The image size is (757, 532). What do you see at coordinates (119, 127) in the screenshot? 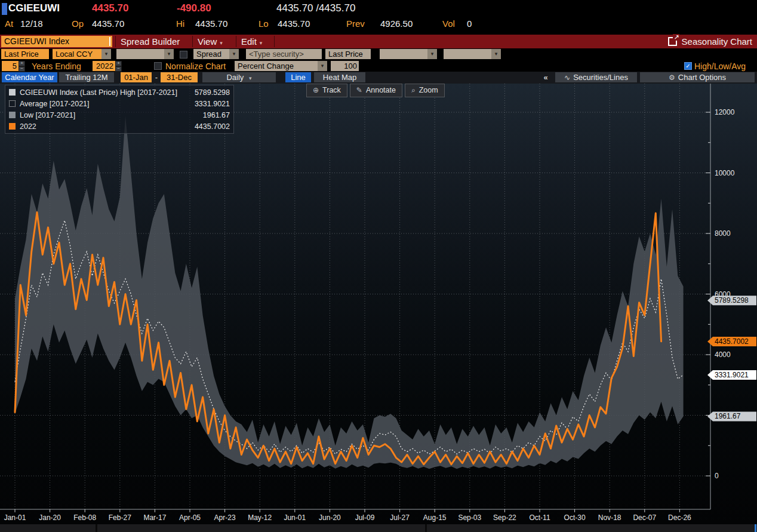
I see `legend-row: 20224435.7002` at bounding box center [119, 127].